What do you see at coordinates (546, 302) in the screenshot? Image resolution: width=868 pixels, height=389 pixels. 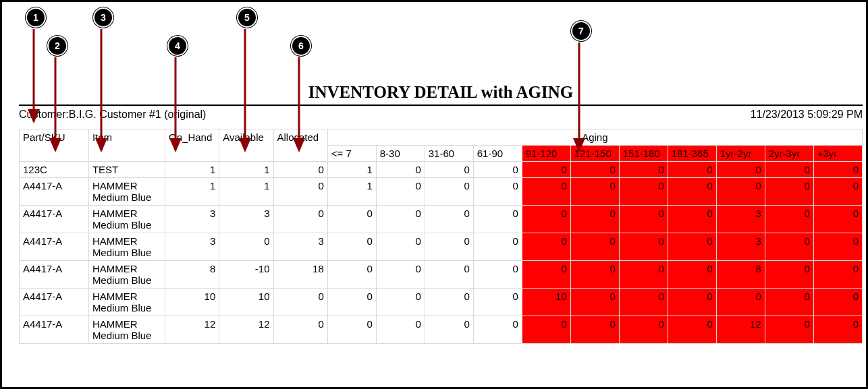 I see `cell-aging: 10` at bounding box center [546, 302].